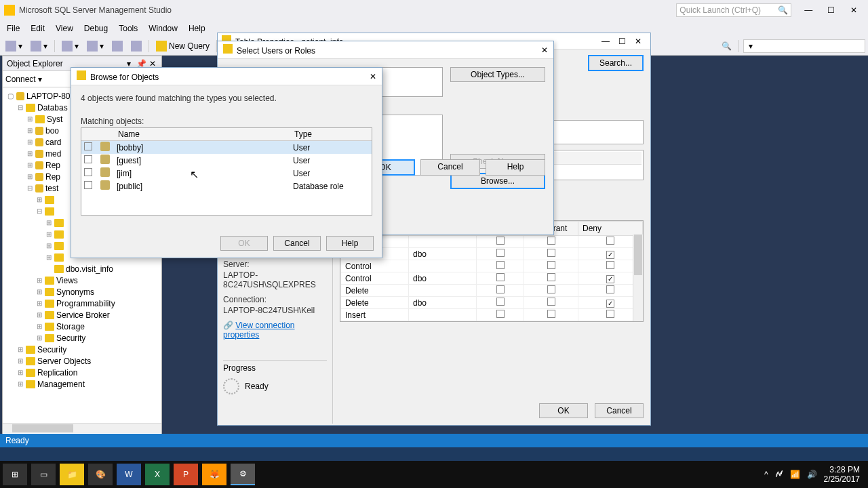 This screenshot has width=868, height=488. I want to click on select-users-titlebar: Select Users or Roles ✕, so click(385, 50).